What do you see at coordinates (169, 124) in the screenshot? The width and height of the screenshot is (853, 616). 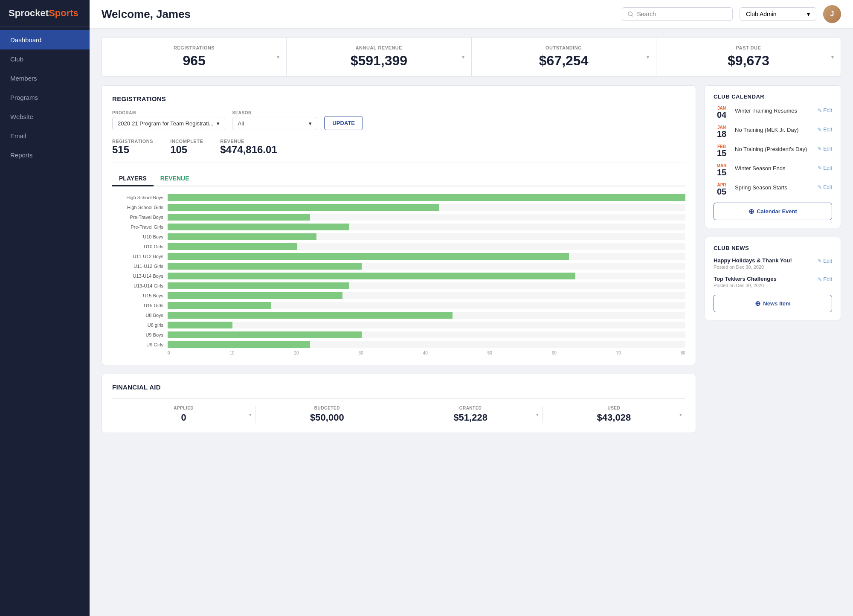 I see `program-select: 2020-21 Program for Team Registrati... ▾` at bounding box center [169, 124].